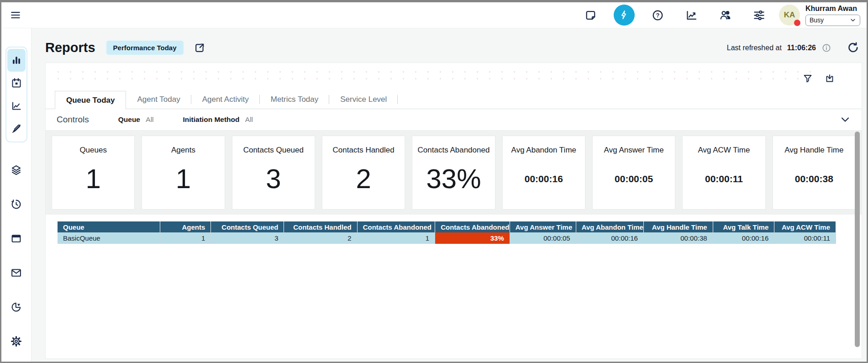 The image size is (868, 363). I want to click on tab-agent-activity: Agent Activity, so click(226, 100).